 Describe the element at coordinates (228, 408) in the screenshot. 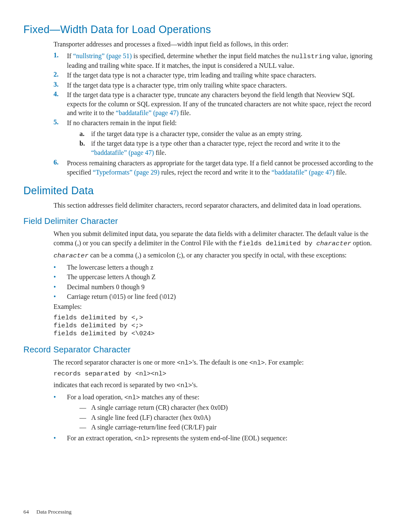

I see `list-item: —A single carriage return (CR) character…` at that location.